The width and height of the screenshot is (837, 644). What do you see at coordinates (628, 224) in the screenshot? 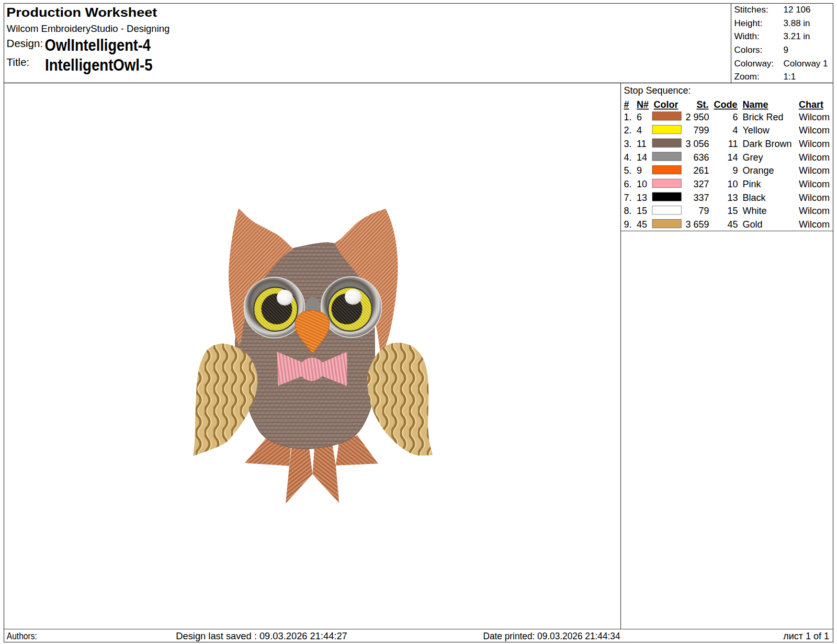
I see `svg-text: 9.` at bounding box center [628, 224].